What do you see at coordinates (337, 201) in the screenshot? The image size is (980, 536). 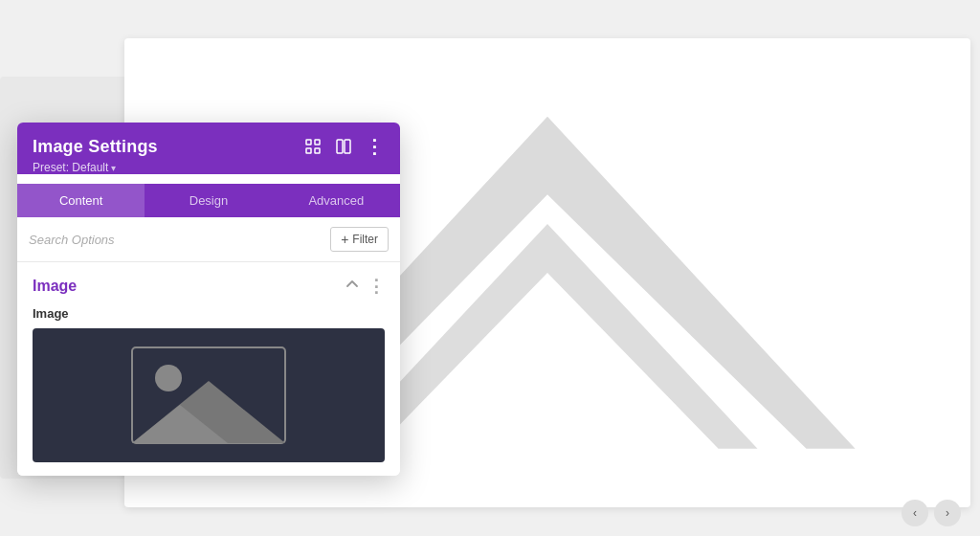 I see `tab-advanced: Advanced` at bounding box center [337, 201].